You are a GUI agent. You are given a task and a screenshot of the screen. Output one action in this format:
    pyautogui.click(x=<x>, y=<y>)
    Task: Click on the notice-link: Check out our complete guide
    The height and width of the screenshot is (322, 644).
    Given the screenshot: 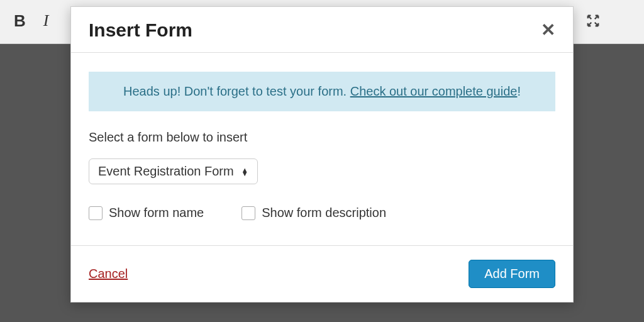 What is the action you would take?
    pyautogui.click(x=434, y=91)
    